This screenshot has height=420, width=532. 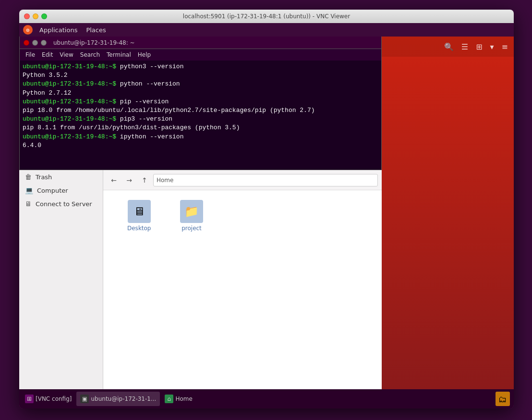 What do you see at coordinates (179, 399) in the screenshot?
I see `taskbar-item-home: ⌂ Home` at bounding box center [179, 399].